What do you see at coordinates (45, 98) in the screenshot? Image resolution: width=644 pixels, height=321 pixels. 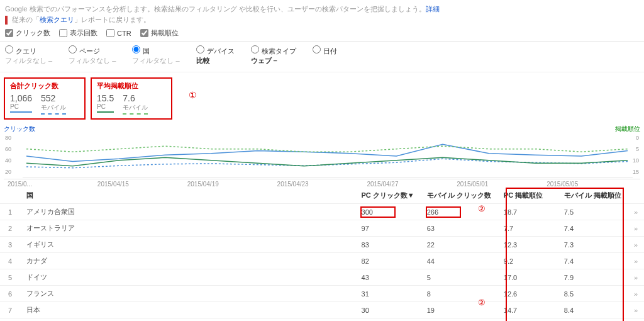 I see `stat-box: 合計クリック数1,066PC552モバイル` at bounding box center [45, 98].